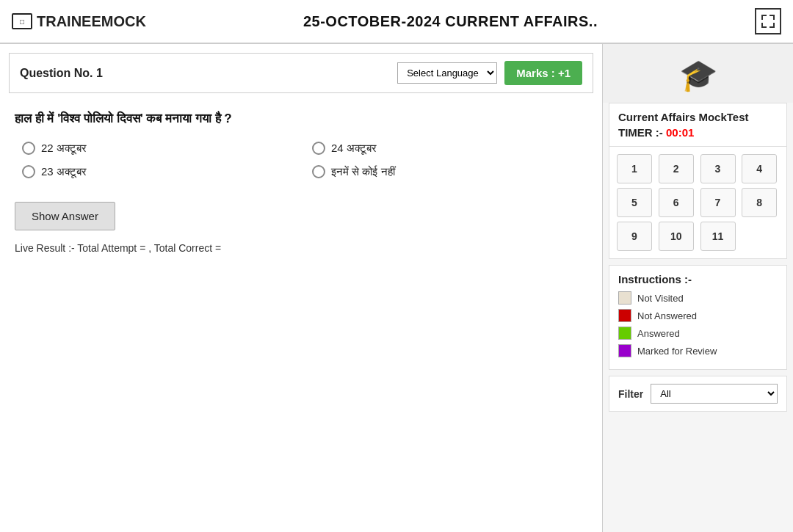 This screenshot has width=793, height=532. I want to click on tutor-area: 🎓, so click(698, 73).